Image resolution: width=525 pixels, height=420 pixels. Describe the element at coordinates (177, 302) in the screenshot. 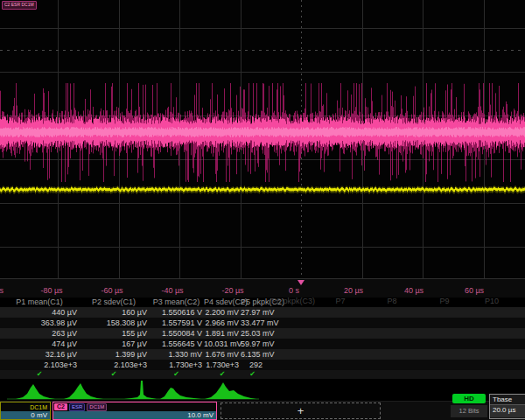

I see `measurement-header-p3: P3 mean(C2)` at that location.